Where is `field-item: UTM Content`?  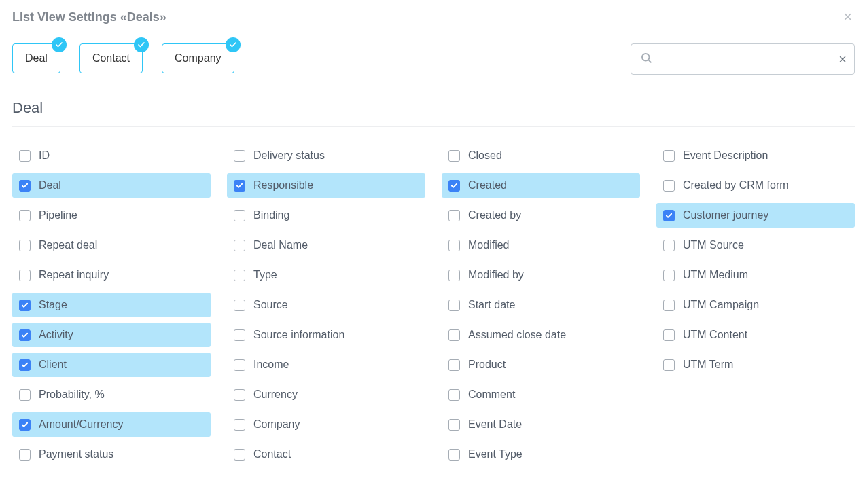 field-item: UTM Content is located at coordinates (756, 335).